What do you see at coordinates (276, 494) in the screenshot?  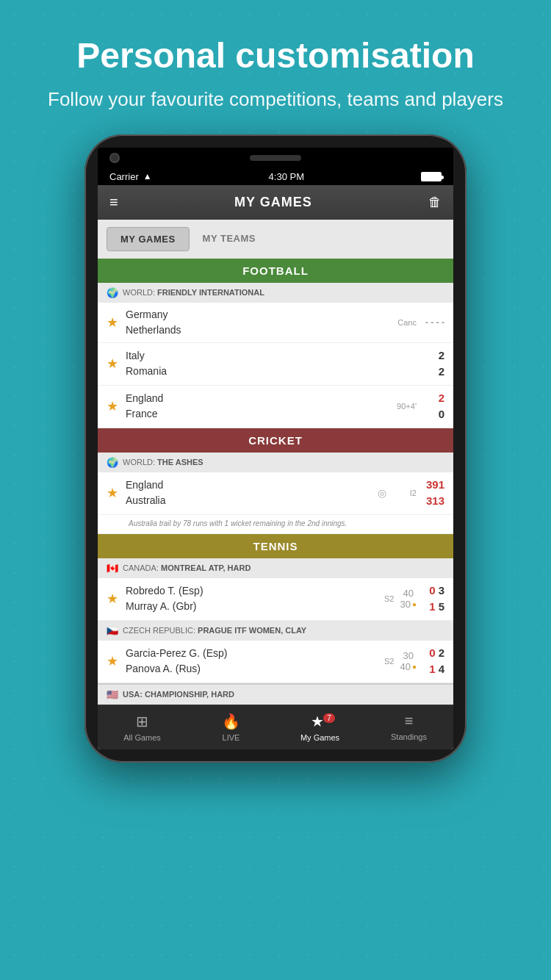 I see `match-england-australia: ★ England Australia ◎ I2 391 313` at bounding box center [276, 494].